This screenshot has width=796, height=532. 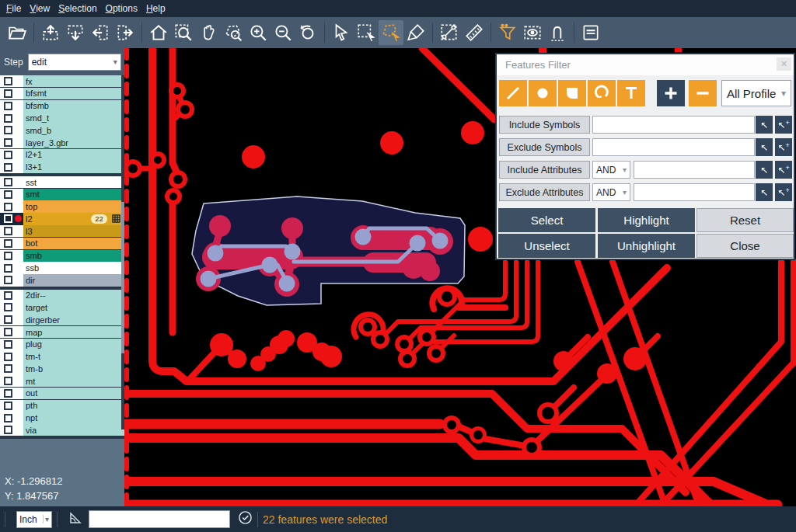 I want to click on layer-name: l2+1, so click(x=74, y=155).